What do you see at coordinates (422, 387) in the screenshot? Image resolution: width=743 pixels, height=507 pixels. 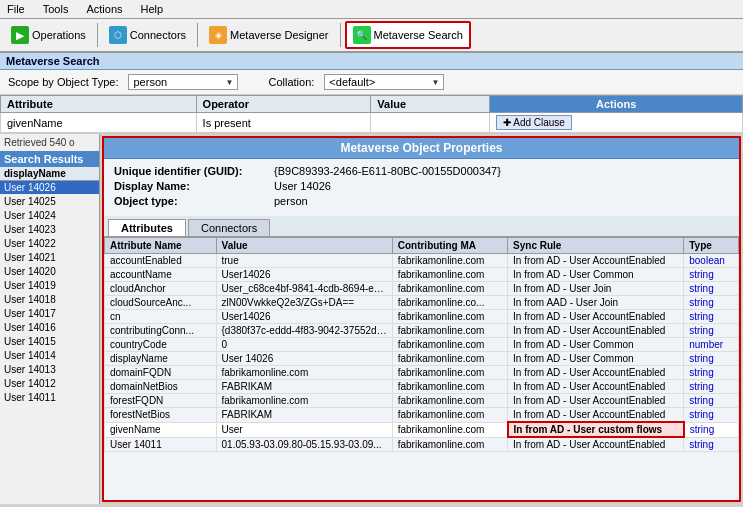 I see `table-row: domainNetBiosFABRIKAMfabrikamonline.comI…` at bounding box center [422, 387].